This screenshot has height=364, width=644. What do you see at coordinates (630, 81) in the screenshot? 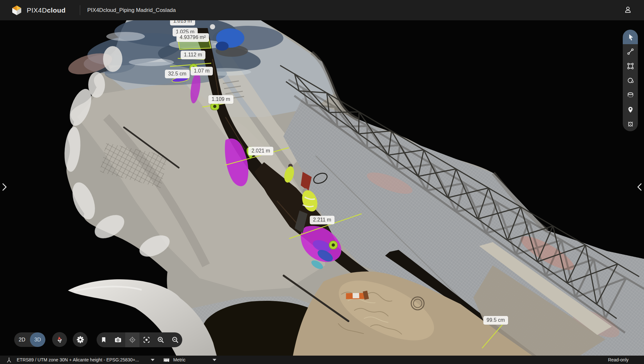
I see `circle-icon` at bounding box center [630, 81].